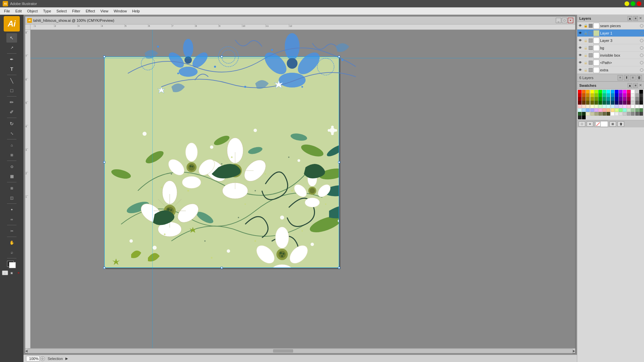  I want to click on doc-minimize-btn: _, so click(558, 20).